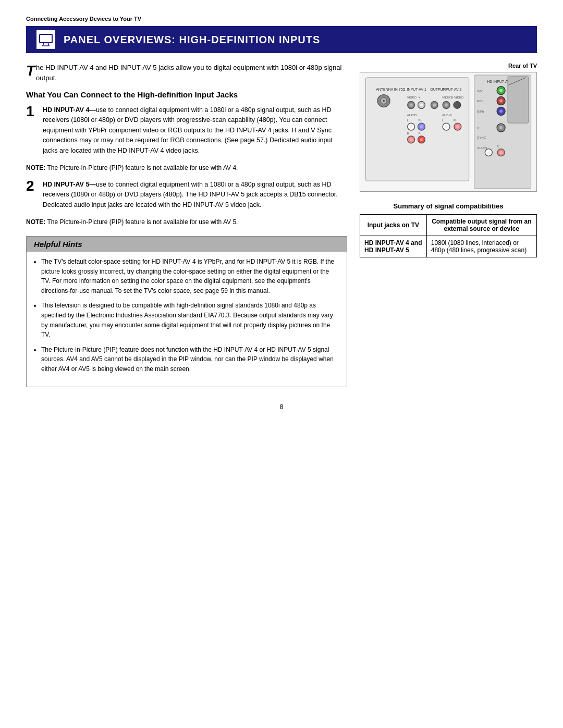  I want to click on hint-item-1: The TV's default color-space setting for…, so click(190, 276).